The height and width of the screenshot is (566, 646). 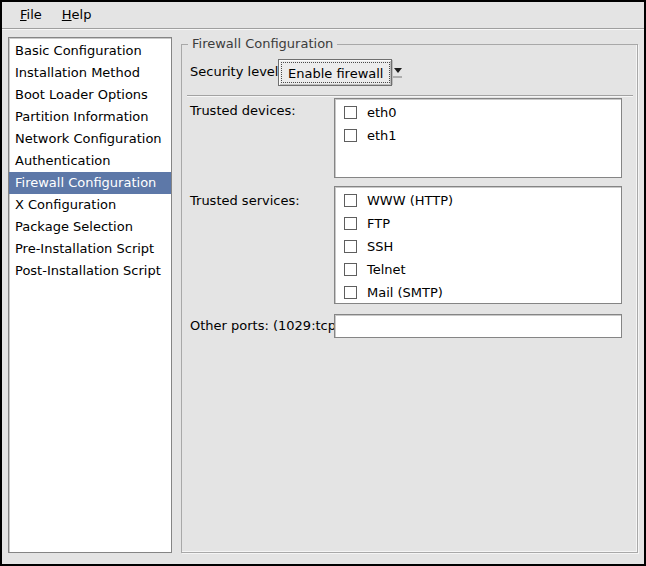 I want to click on other-ports-label: Other ports: (1029:tcp), so click(x=266, y=326).